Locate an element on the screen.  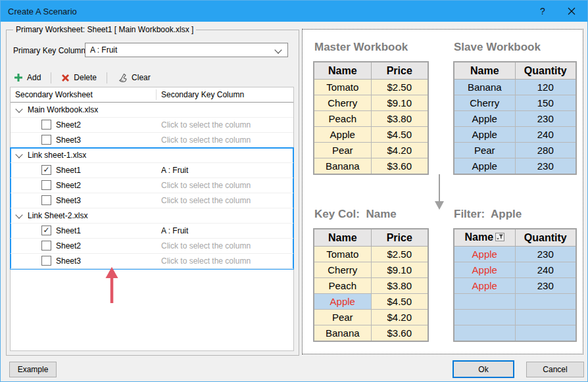
primary-worksheet-group-label: Primary Worksheet: Sheet1 [ Main Workboo… is located at coordinates (105, 30).